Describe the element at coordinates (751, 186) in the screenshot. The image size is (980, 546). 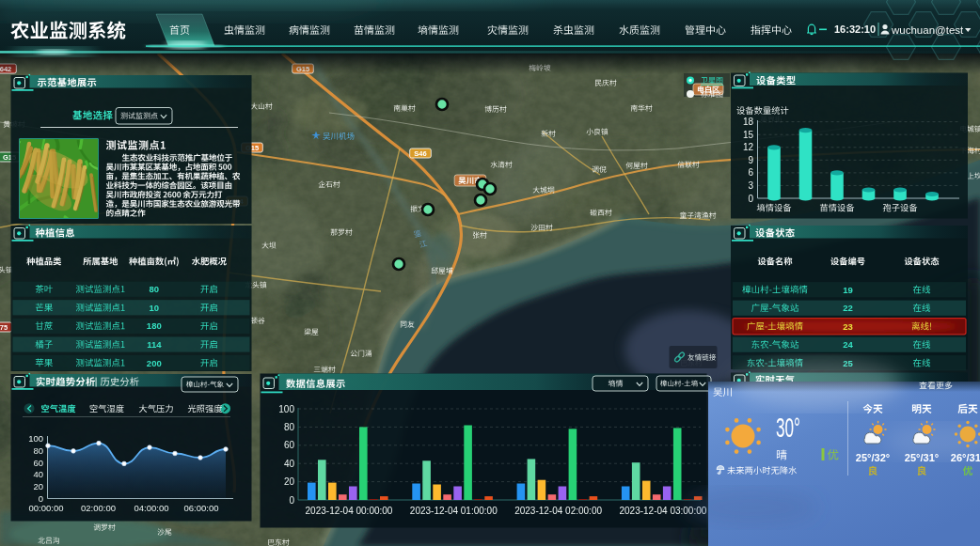
I see `svg-text: 3` at that location.